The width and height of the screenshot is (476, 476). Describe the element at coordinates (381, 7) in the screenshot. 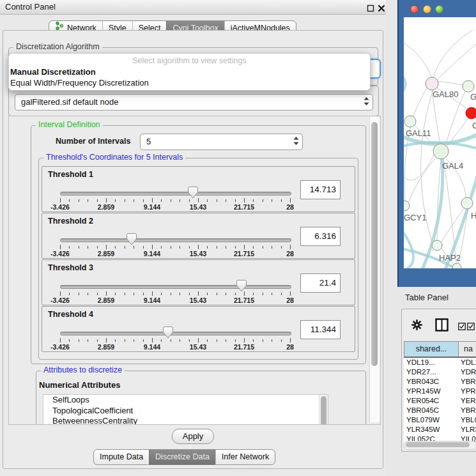

I see `close-icon` at that location.